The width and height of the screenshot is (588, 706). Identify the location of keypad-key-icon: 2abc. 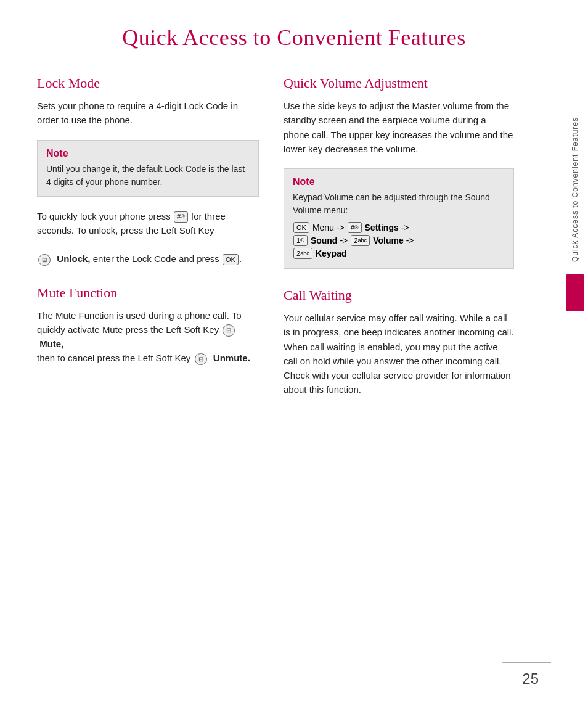
(303, 253).